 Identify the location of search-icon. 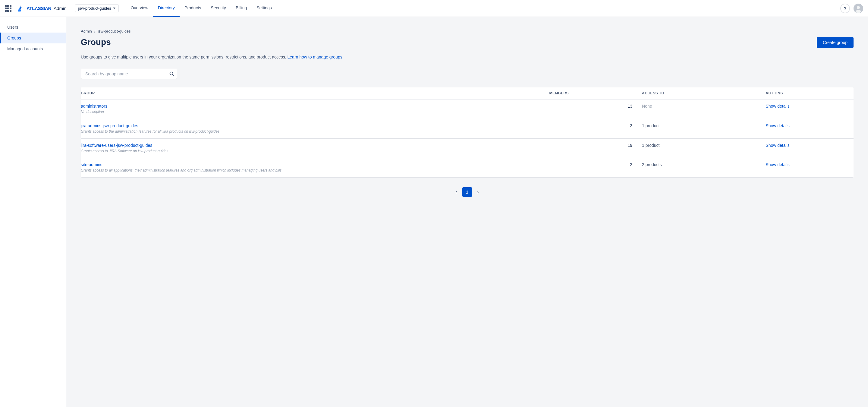
(172, 74).